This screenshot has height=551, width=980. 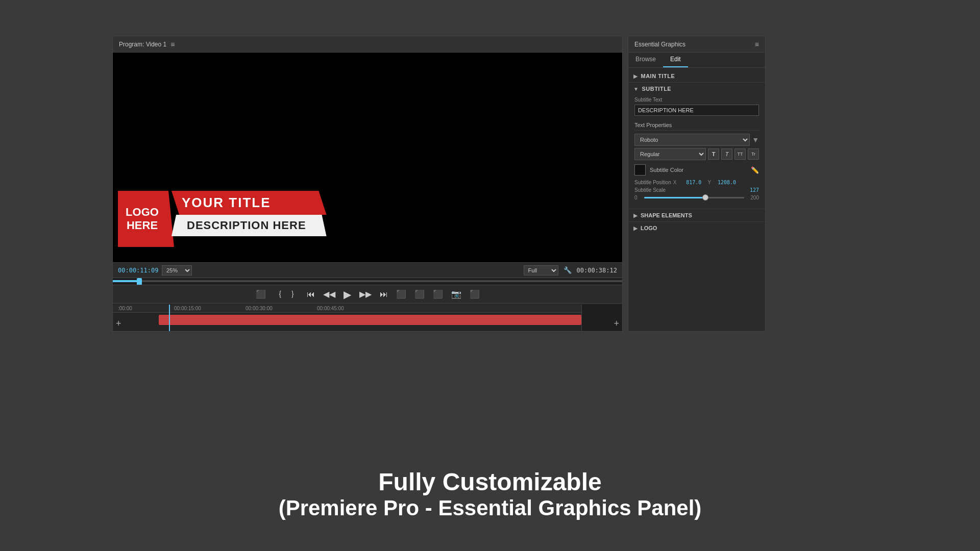 What do you see at coordinates (698, 170) in the screenshot?
I see `subtitle-color-label: Subtitle Color` at bounding box center [698, 170].